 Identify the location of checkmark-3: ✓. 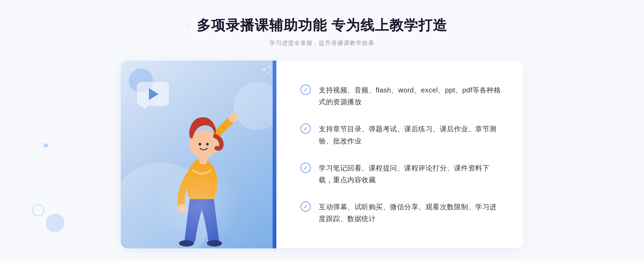
(306, 168).